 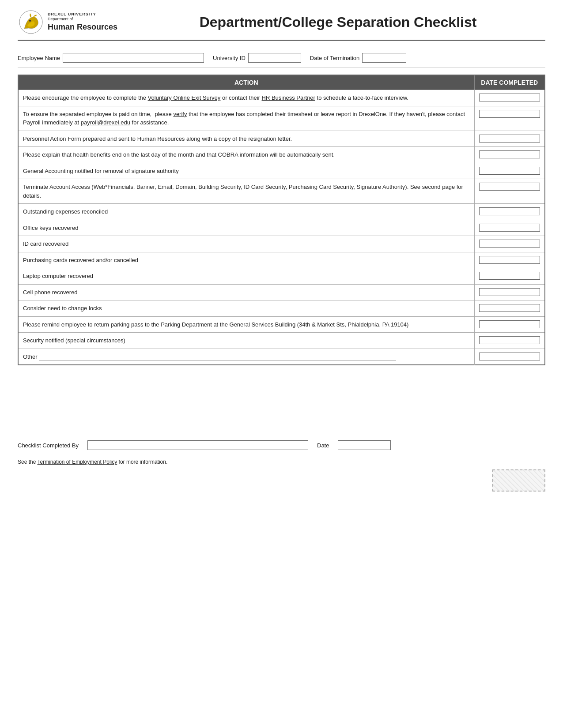 I want to click on policy-text-suffix: for more information., so click(x=142, y=462).